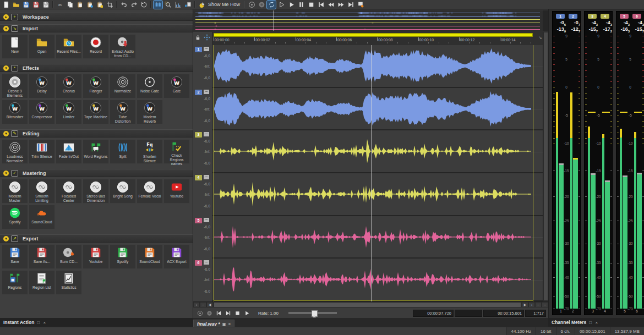 Image resolution: width=644 pixels, height=335 pixels. Describe the element at coordinates (60, 4) in the screenshot. I see `cut-button: ✂` at that location.